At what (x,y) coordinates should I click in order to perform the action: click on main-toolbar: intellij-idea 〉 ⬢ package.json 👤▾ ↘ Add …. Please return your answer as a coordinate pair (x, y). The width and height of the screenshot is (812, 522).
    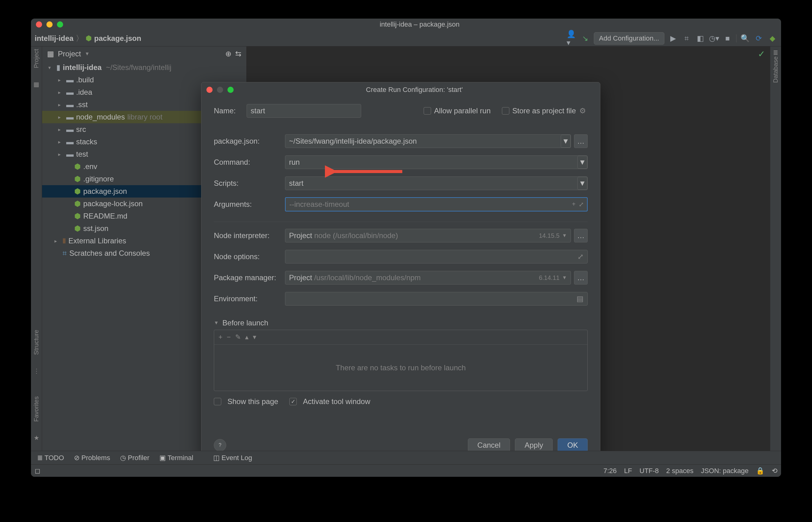
    Looking at the image, I should click on (406, 39).